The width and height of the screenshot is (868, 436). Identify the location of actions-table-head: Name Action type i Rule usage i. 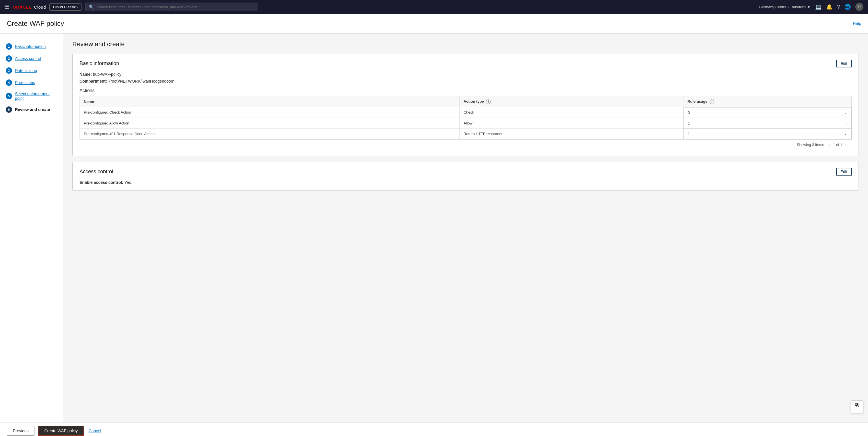
(466, 102).